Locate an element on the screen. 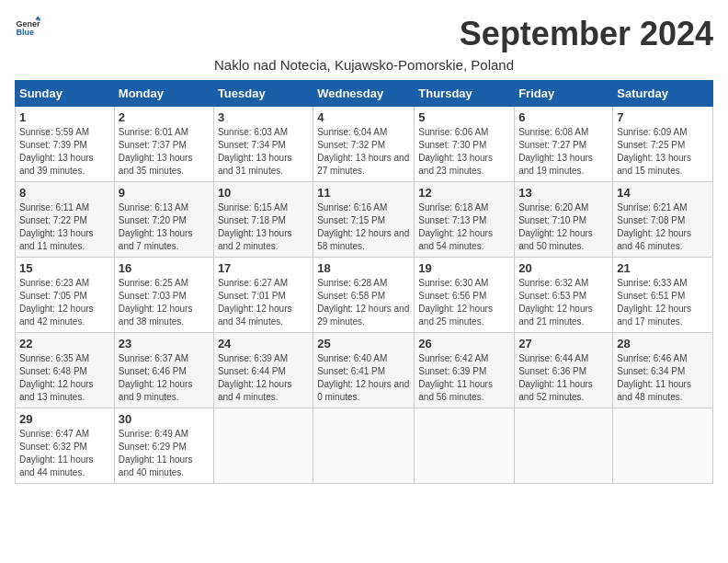 The height and width of the screenshot is (563, 728). day-info: Sunrise: 6:09 AM Sunset: 7:25 PM Dayligh… is located at coordinates (663, 152).